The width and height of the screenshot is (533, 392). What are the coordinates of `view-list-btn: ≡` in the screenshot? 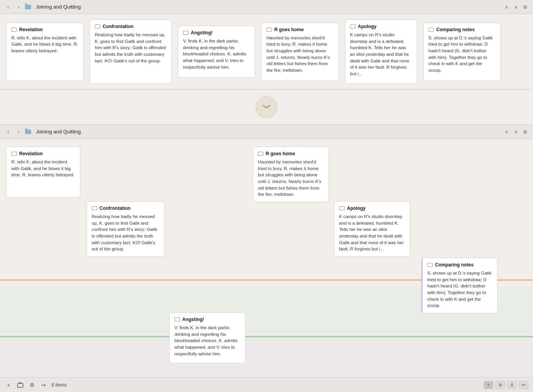 It's located at (489, 385).